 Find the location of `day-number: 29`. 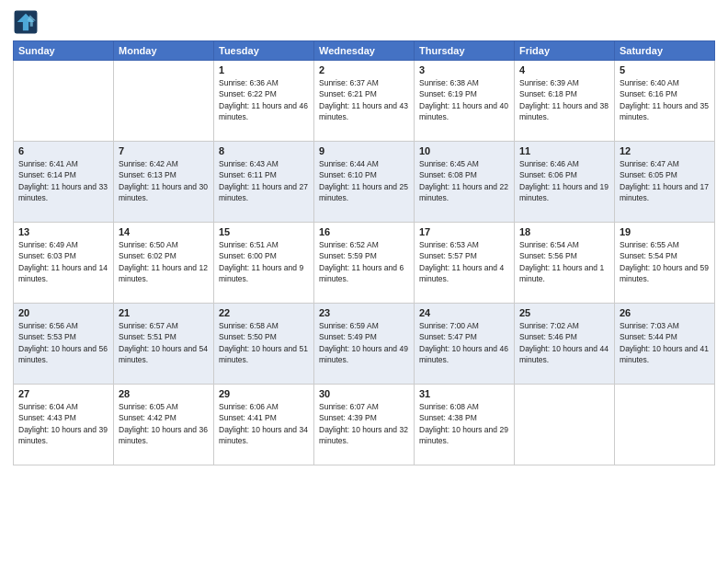

day-number: 29 is located at coordinates (264, 394).